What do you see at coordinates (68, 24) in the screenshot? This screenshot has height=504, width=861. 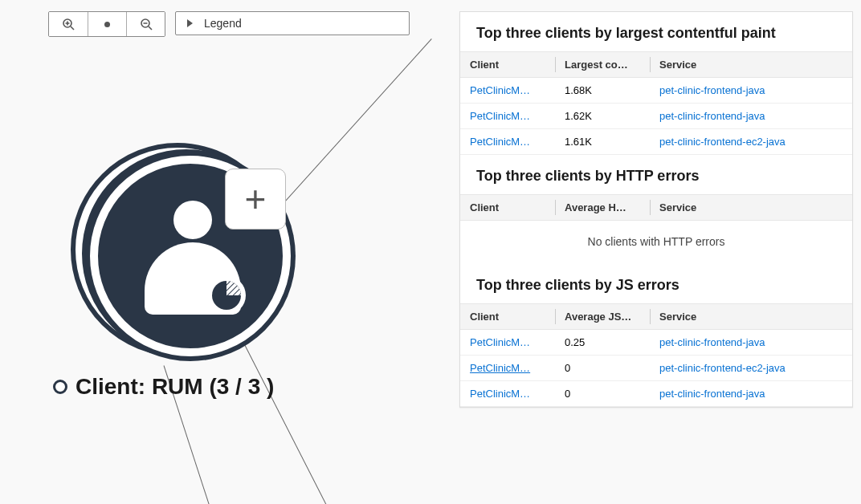 I see `zoom-in-button` at bounding box center [68, 24].